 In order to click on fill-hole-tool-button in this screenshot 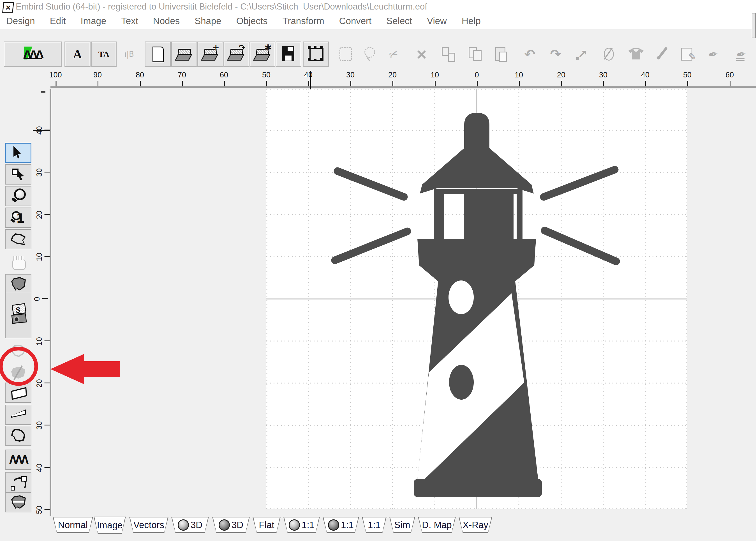, I will do `click(18, 502)`.